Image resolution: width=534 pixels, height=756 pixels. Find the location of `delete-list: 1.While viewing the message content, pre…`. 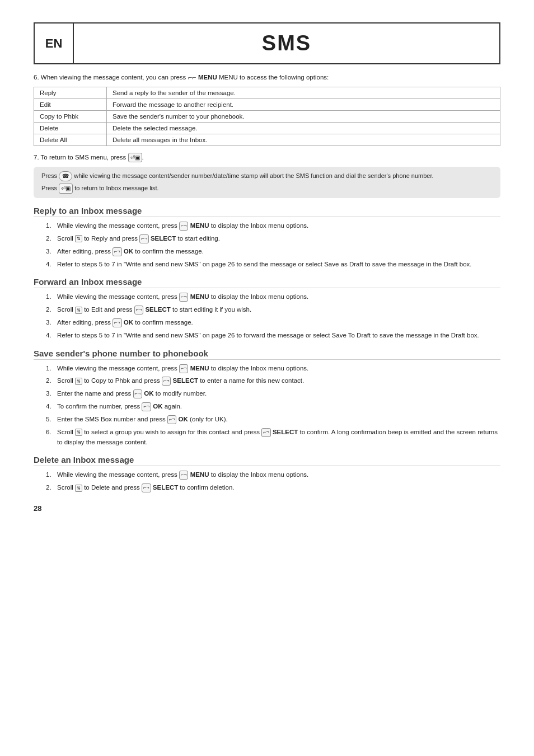

delete-list: 1.While viewing the message content, pre… is located at coordinates (273, 481).